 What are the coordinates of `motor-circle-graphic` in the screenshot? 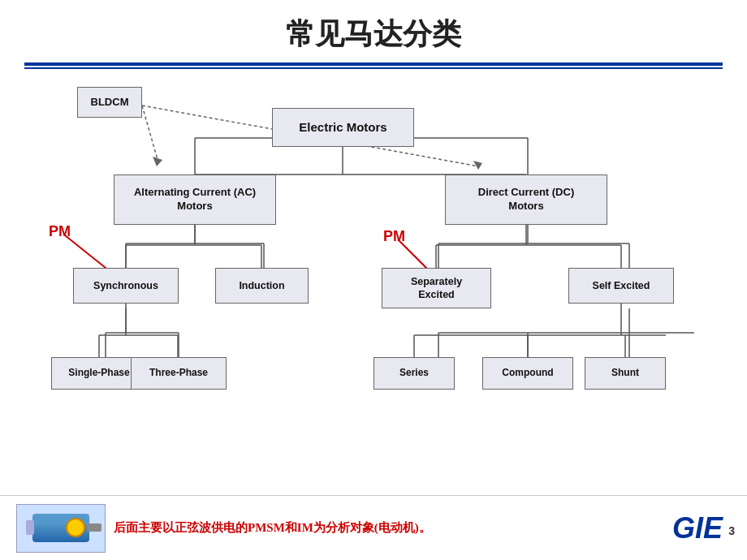 It's located at (76, 528).